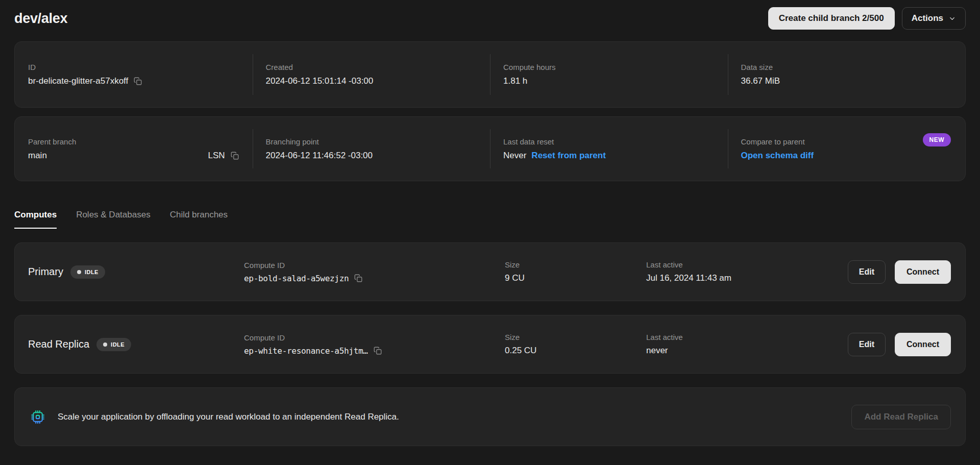 The height and width of the screenshot is (465, 980). I want to click on last-data-reset-value: Never, so click(514, 156).